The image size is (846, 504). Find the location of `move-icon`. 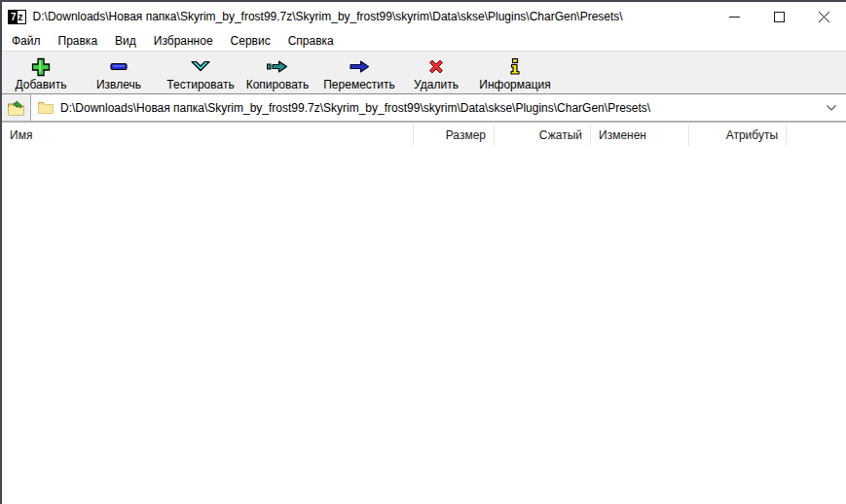

move-icon is located at coordinates (359, 66).